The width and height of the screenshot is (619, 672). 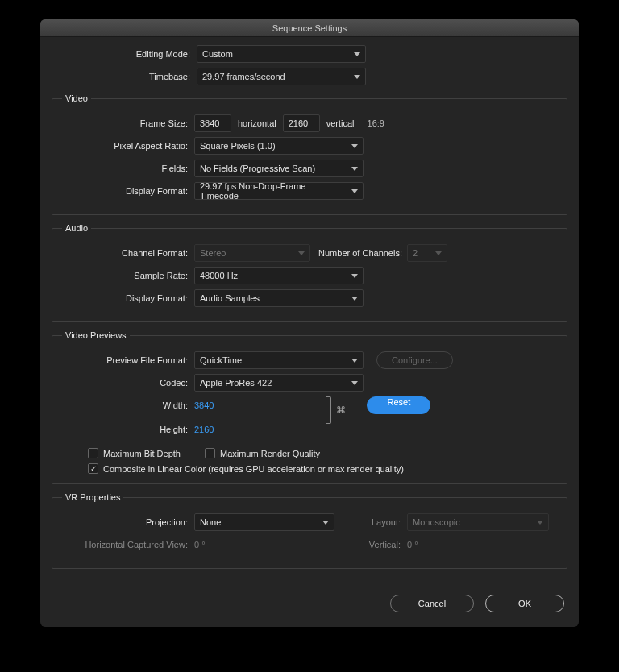 What do you see at coordinates (376, 123) in the screenshot?
I see `aspect-ratio-text: 16:9` at bounding box center [376, 123].